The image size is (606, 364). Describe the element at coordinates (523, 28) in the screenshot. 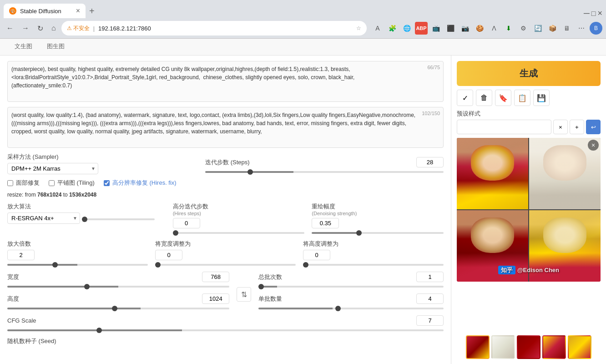

I see `ext6-icon: ⚙` at that location.